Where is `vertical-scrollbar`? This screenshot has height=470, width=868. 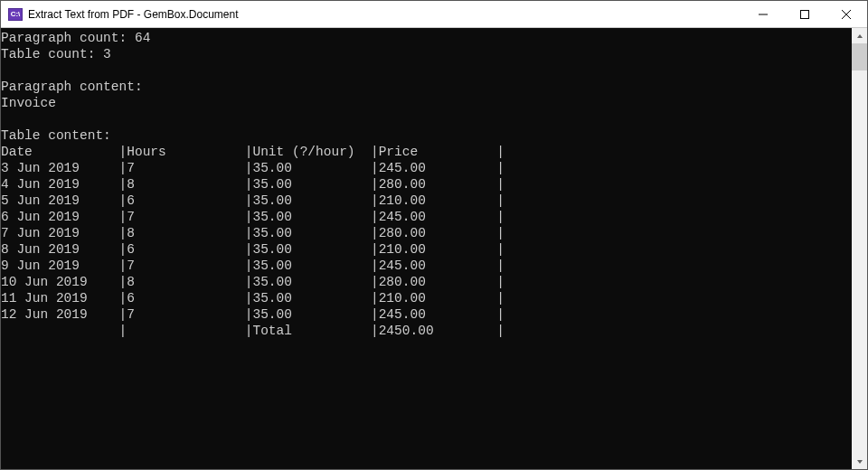
vertical-scrollbar is located at coordinates (859, 249).